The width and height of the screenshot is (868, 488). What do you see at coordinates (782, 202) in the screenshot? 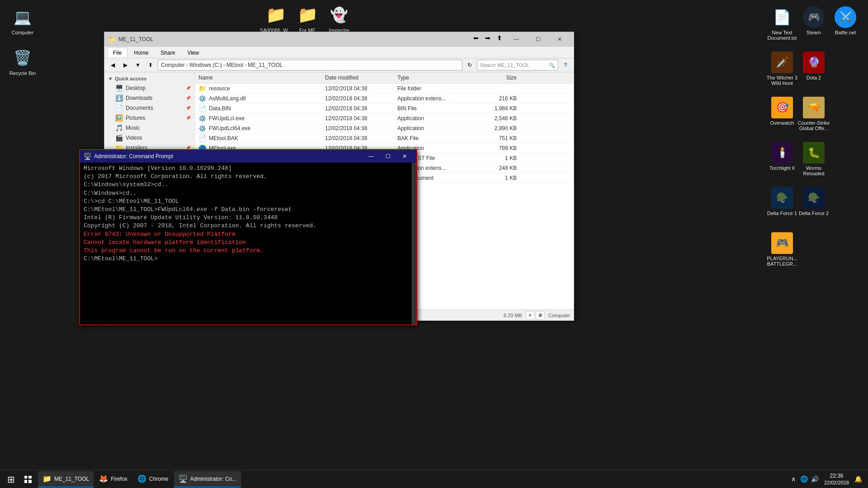
I see `desktop-icon-delta-force1: 🪖 Delta Force 1` at bounding box center [782, 202].